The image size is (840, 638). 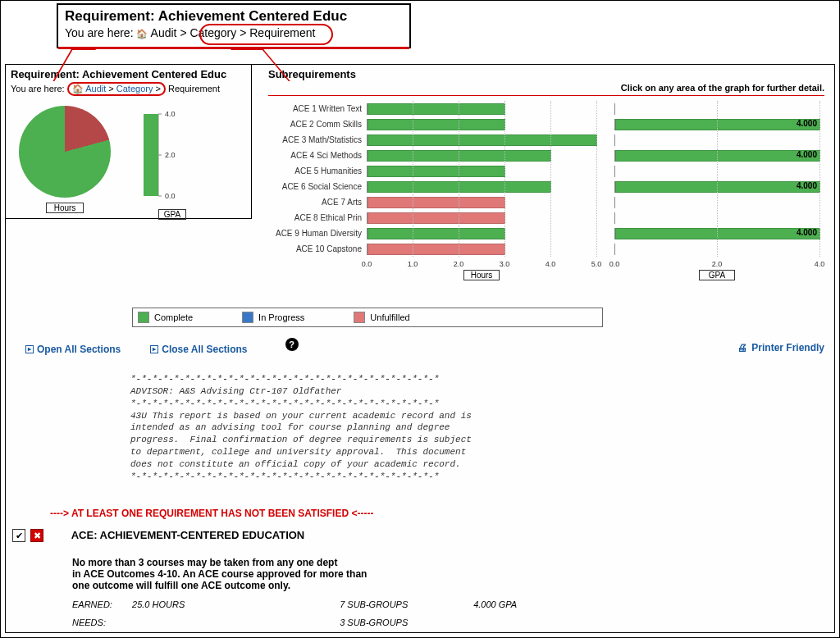 What do you see at coordinates (30, 349) in the screenshot?
I see `expand-icon: ▸` at bounding box center [30, 349].